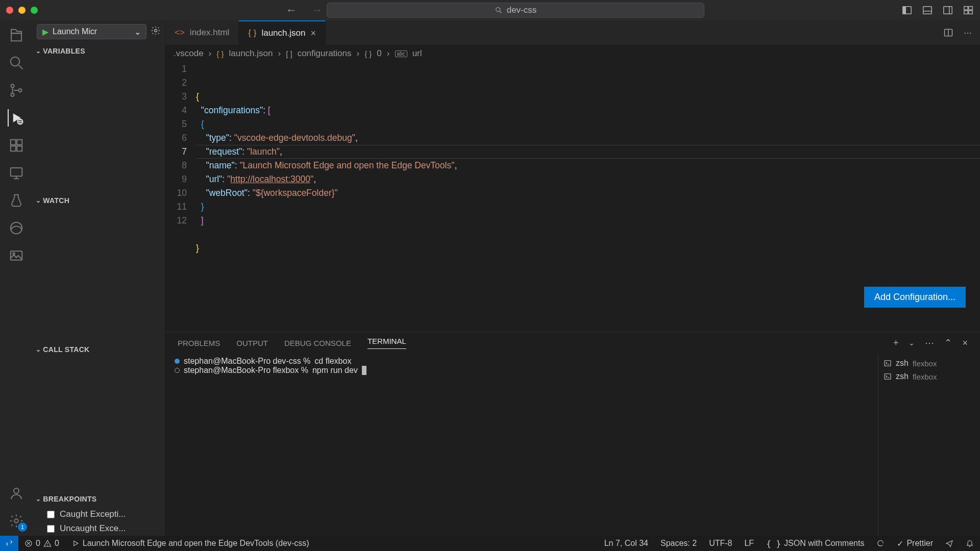 This screenshot has width=980, height=551. Describe the element at coordinates (896, 343) in the screenshot. I see `new-terminal-icon: +` at that location.